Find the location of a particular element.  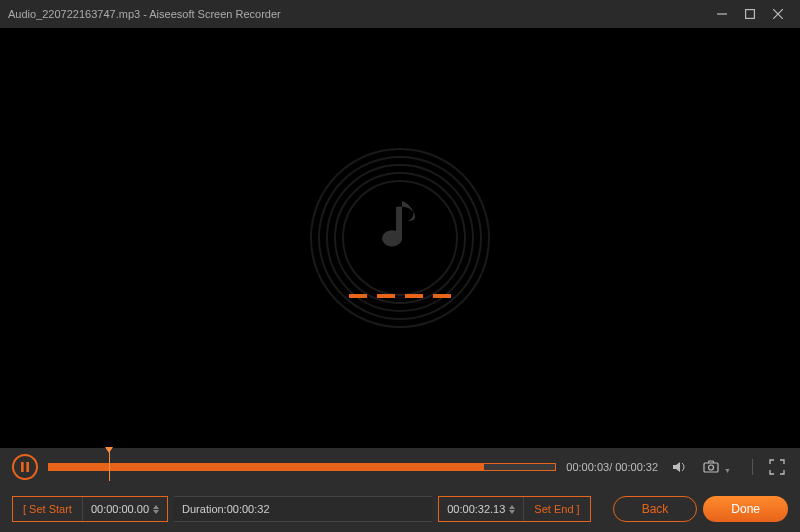

duration-display: Duration: 00:00:32 is located at coordinates (303, 509).